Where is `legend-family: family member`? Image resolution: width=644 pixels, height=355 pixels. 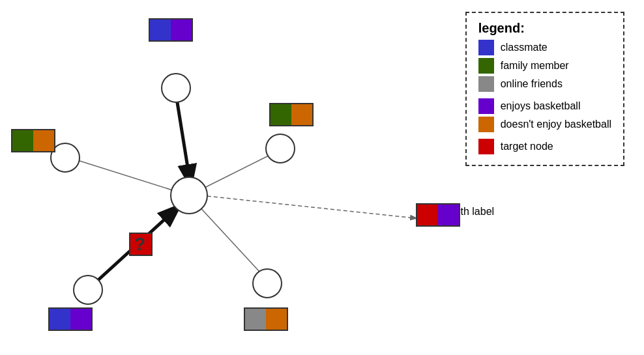 legend-family: family member is located at coordinates (545, 66).